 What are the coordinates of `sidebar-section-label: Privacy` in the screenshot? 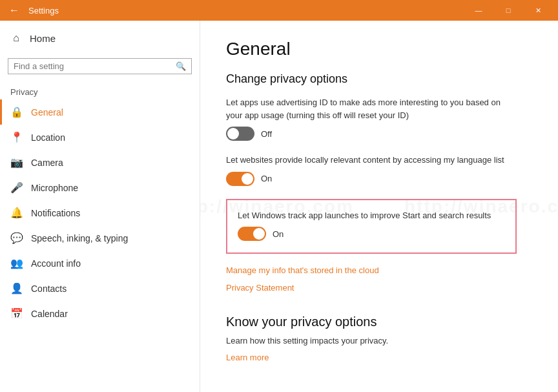 It's located at (99, 90).